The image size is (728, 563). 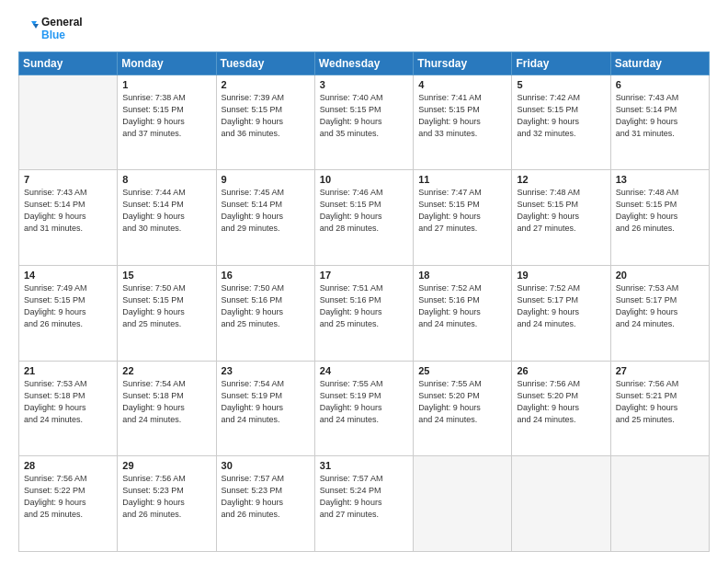 I want to click on weekday-header-sunday: Sunday, so click(x=68, y=63).